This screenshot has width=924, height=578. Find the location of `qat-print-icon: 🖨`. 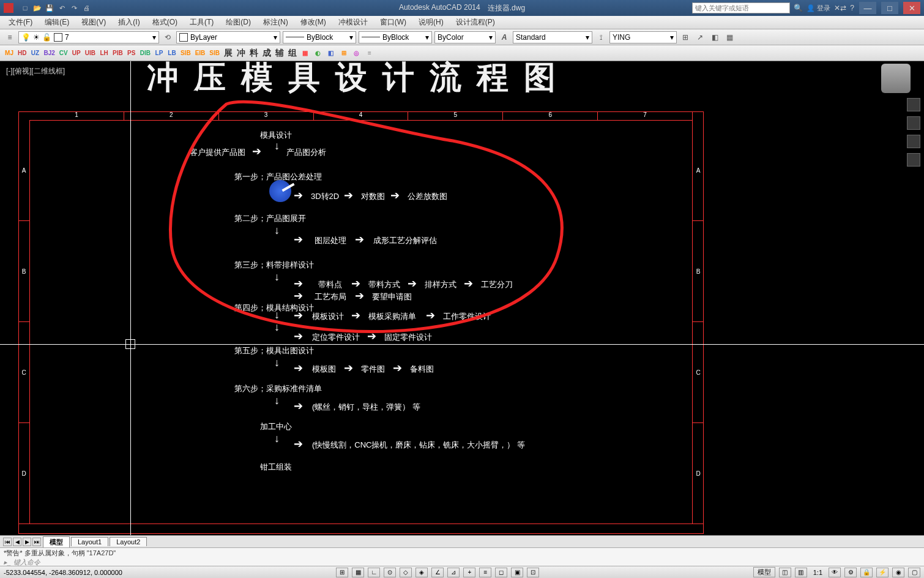

qat-print-icon: 🖨 is located at coordinates (86, 8).